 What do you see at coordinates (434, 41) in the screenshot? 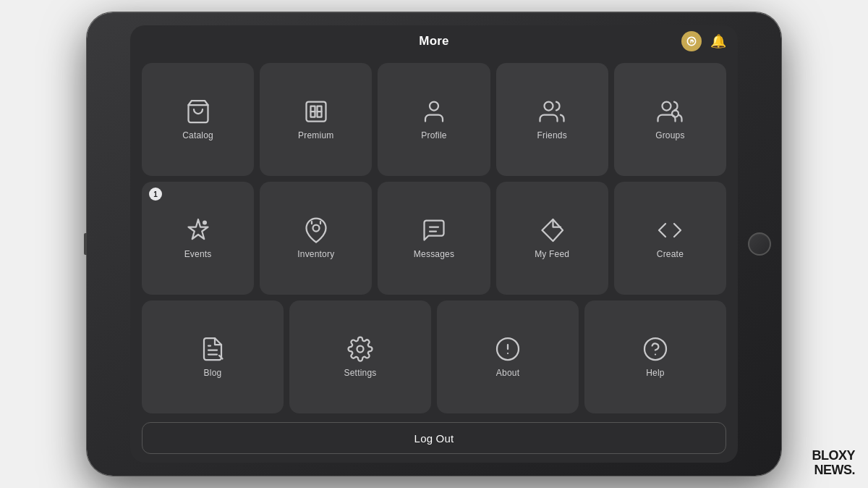
I see `page-title: More` at bounding box center [434, 41].